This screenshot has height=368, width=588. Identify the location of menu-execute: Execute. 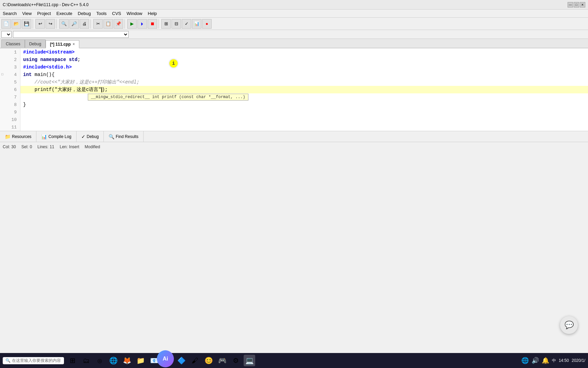
(65, 14).